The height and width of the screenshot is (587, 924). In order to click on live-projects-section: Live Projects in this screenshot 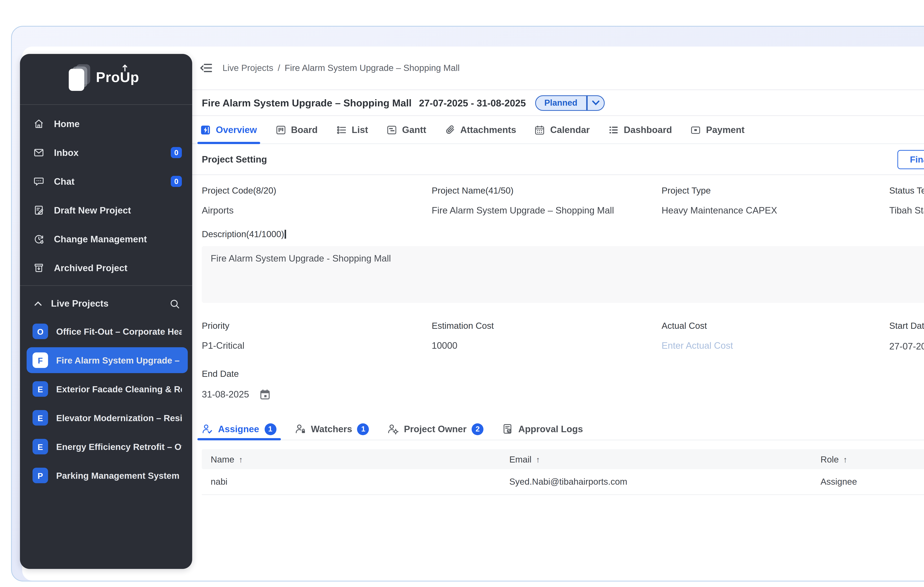, I will do `click(106, 304)`.